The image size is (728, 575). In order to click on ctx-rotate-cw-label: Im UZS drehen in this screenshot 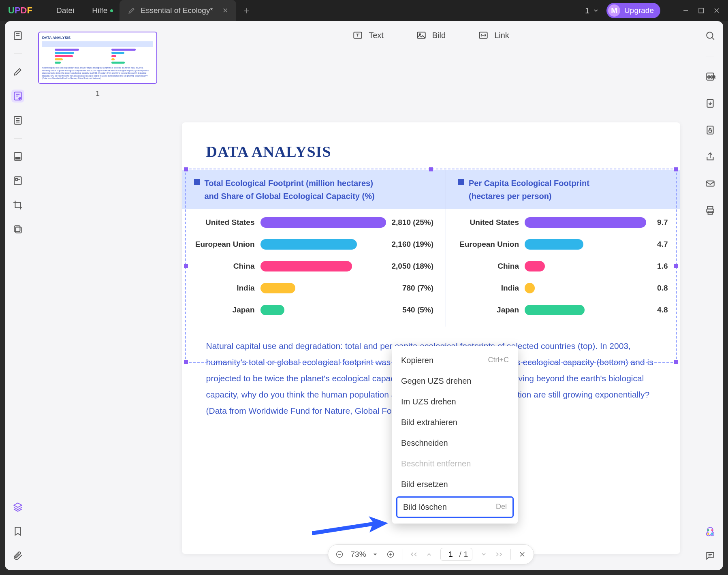, I will do `click(429, 402)`.